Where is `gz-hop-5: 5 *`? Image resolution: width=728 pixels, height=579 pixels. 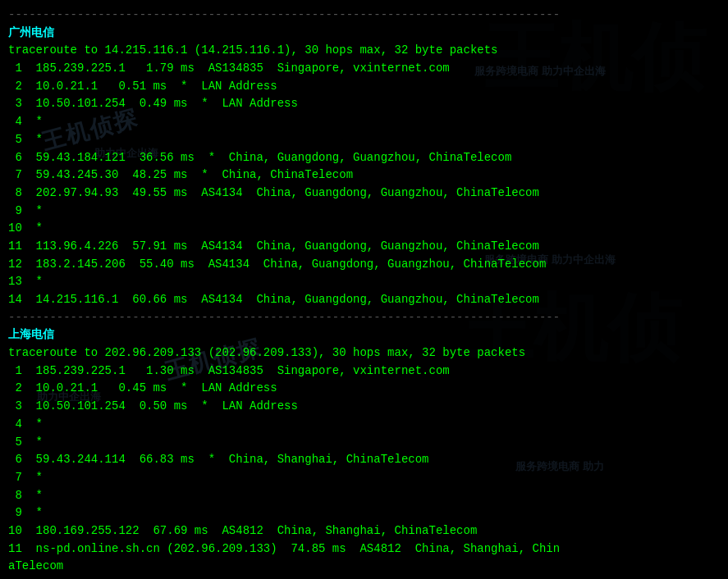 gz-hop-5: 5 * is located at coordinates (364, 140).